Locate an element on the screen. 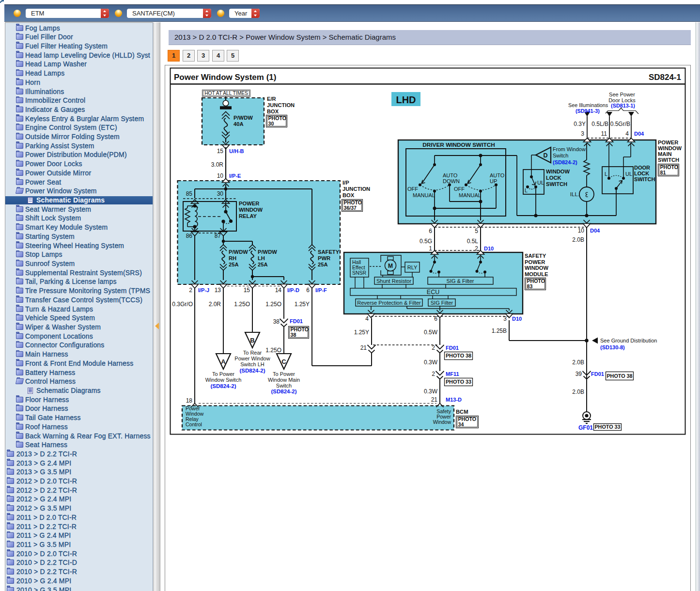  svg-text: LH is located at coordinates (262, 258).